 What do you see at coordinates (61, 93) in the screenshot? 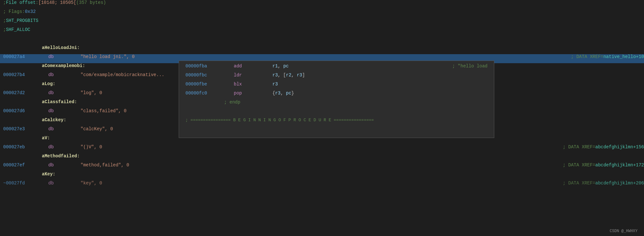
I see `mnemonic-db-2: db` at bounding box center [61, 93].